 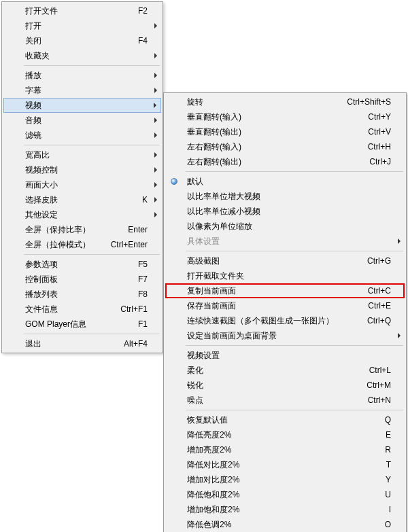 I want to click on menu-item-label: 播放列表, so click(x=41, y=294).